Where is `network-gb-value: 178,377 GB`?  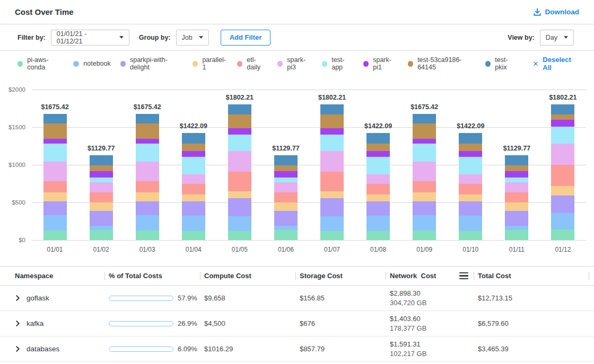
network-gb-value: 178,377 GB is located at coordinates (432, 329).